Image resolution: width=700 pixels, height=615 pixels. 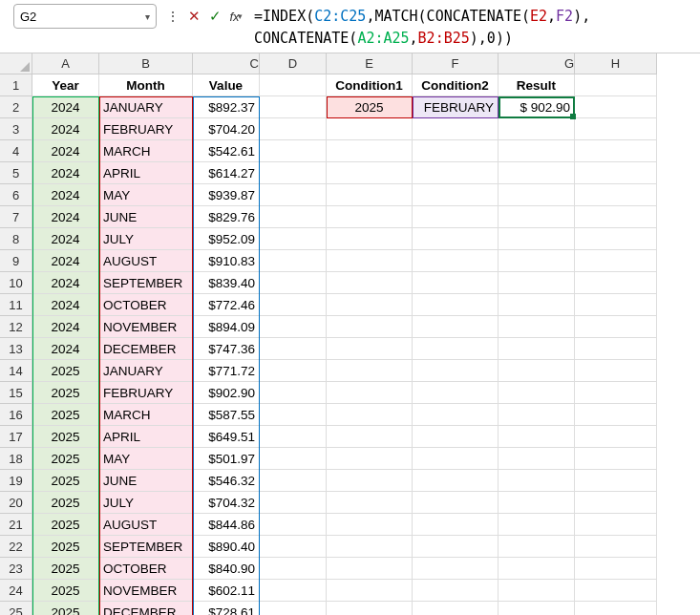 I want to click on cell-H5, so click(x=616, y=174).